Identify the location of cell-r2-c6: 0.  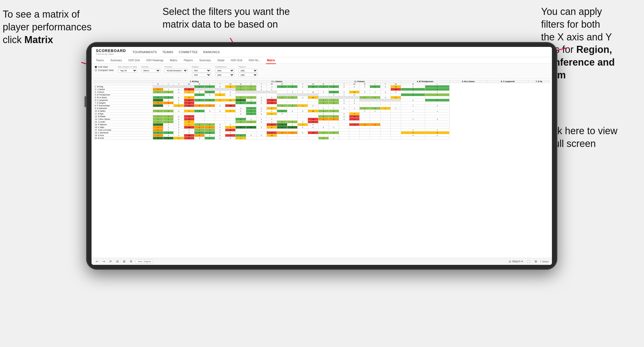
(220, 92).